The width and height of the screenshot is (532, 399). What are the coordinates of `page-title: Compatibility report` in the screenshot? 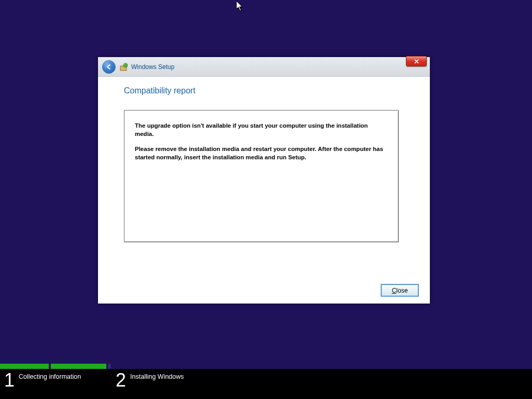 It's located at (267, 91).